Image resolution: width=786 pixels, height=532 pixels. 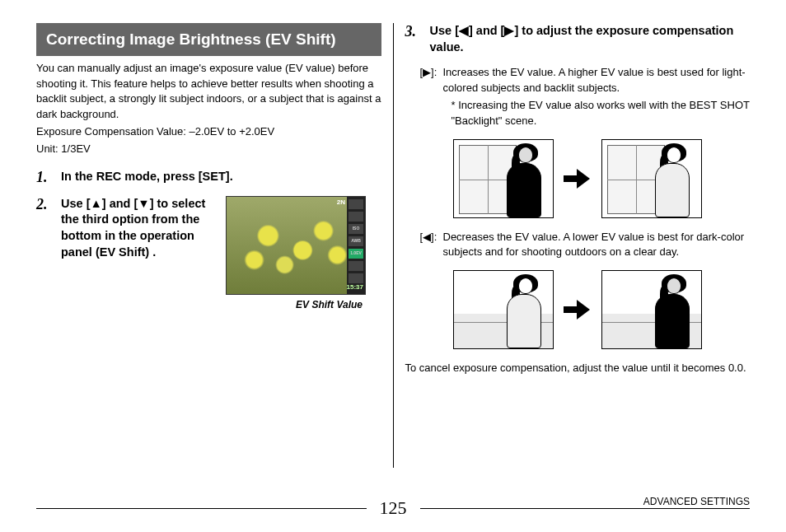 I want to click on step-number: 1., so click(x=44, y=178).